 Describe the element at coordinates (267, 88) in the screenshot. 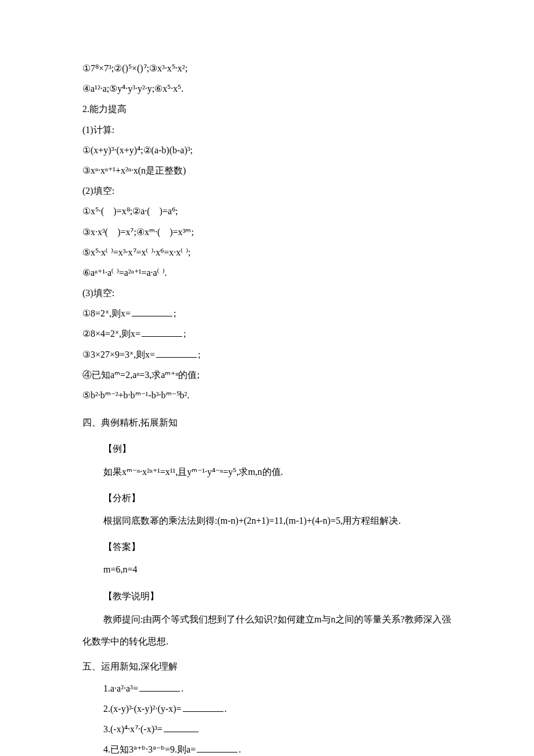

I see `expr-line-2: ④a¹²·a;⑤y⁴·y³·y²·y;⑥x⁵·x⁵.` at that location.